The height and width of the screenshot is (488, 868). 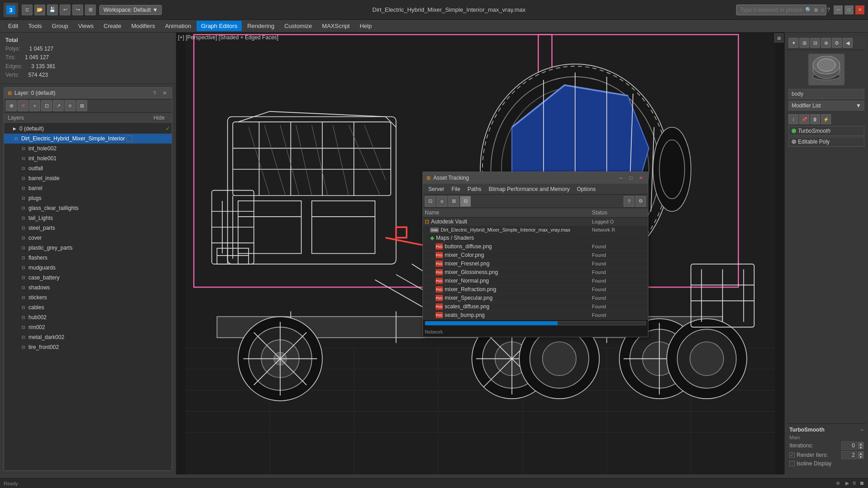 I want to click on layer-tb-move: ↗, so click(x=58, y=106).